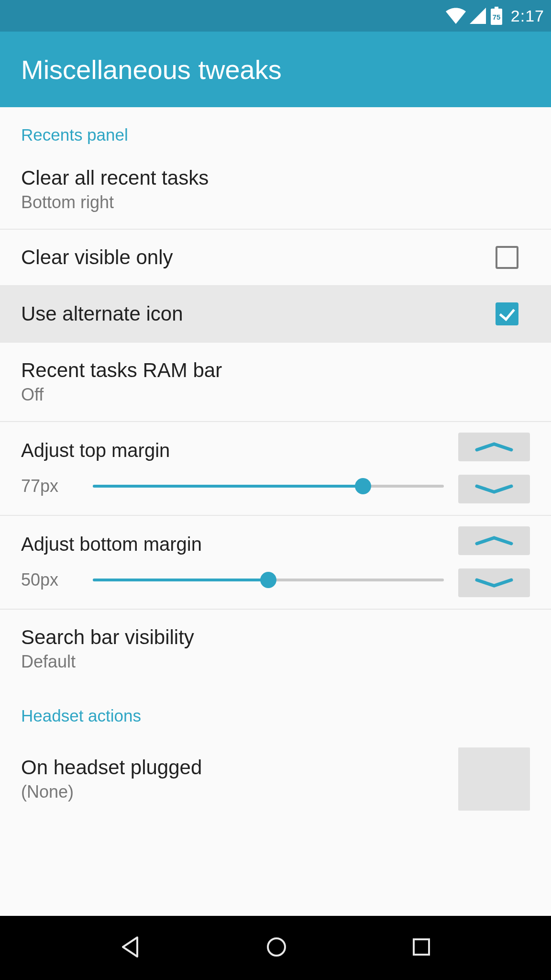  I want to click on pref-title: Clear visible only, so click(253, 257).